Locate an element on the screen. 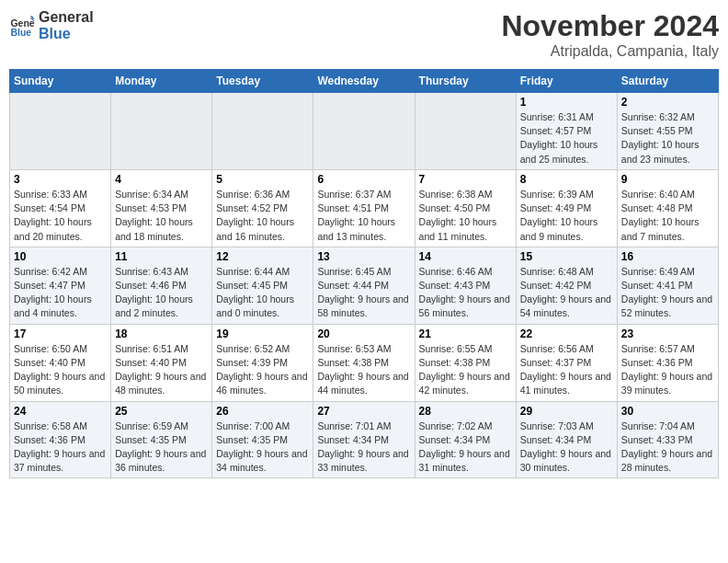 The height and width of the screenshot is (563, 728). calendar-cell: 25Sunrise: 6:59 AM Sunset: 4:35 PM Dayli… is located at coordinates (162, 440).